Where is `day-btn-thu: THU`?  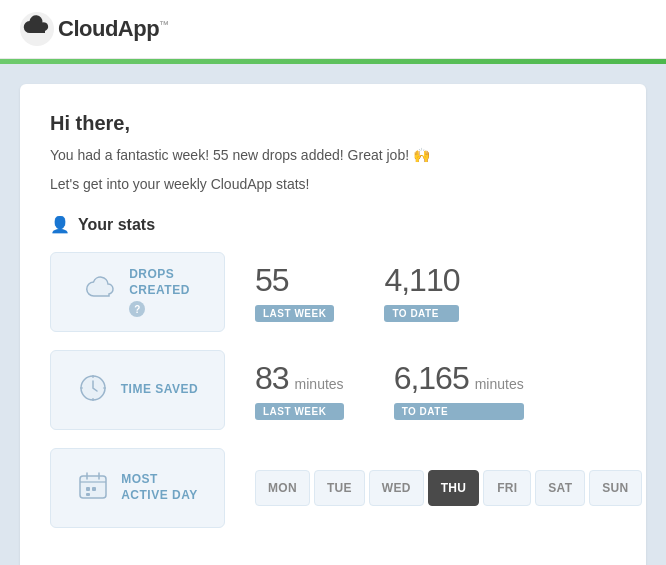
day-btn-thu: THU is located at coordinates (454, 488).